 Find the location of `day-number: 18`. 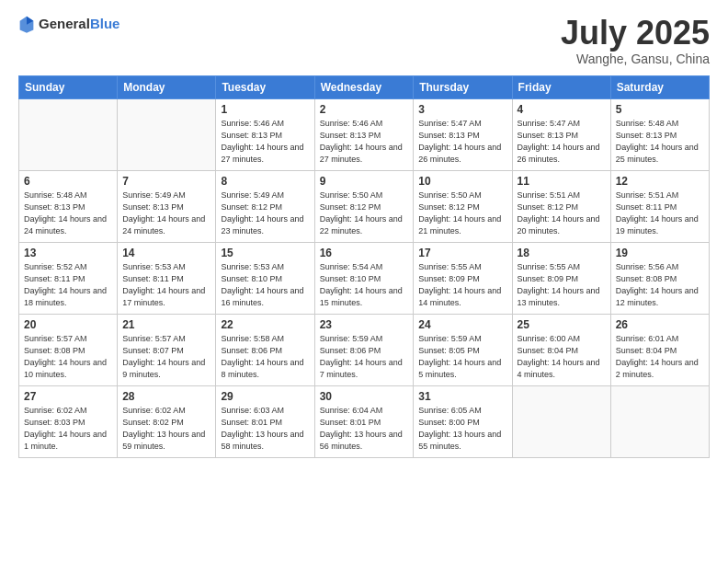

day-number: 18 is located at coordinates (562, 253).